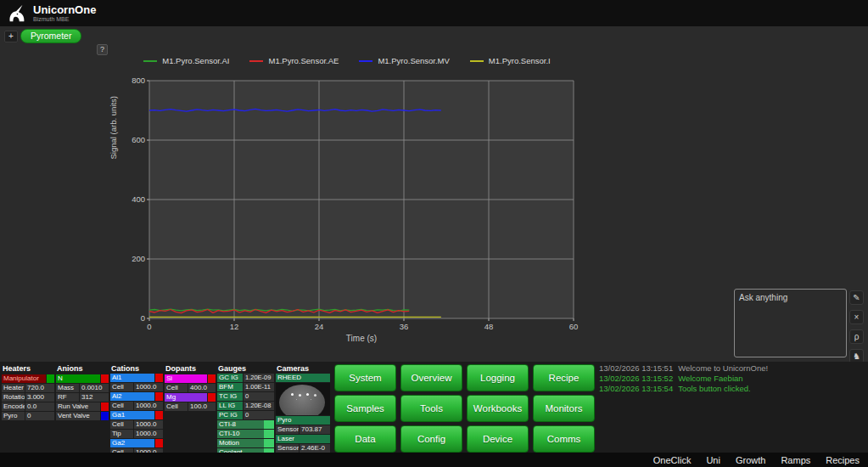 This screenshot has width=868, height=467. I want to click on nav-button-workbooks: Workbooks, so click(497, 408).